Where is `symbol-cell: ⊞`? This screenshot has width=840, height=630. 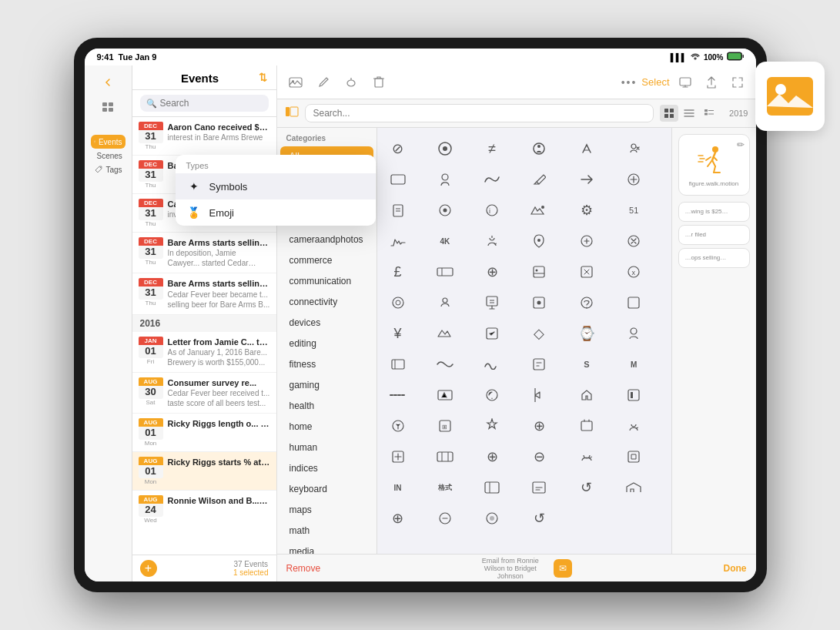
symbol-cell: ⊞ is located at coordinates (445, 426).